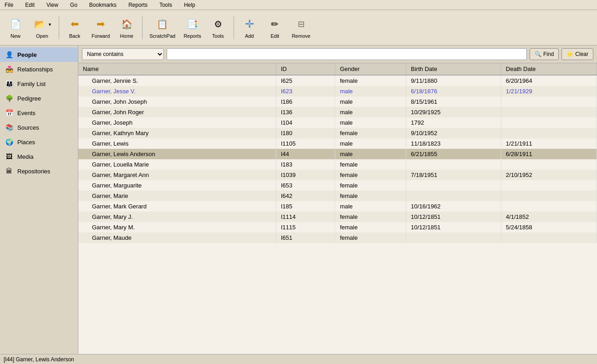  What do you see at coordinates (250, 28) in the screenshot?
I see `add-button: ✛ Add` at bounding box center [250, 28].